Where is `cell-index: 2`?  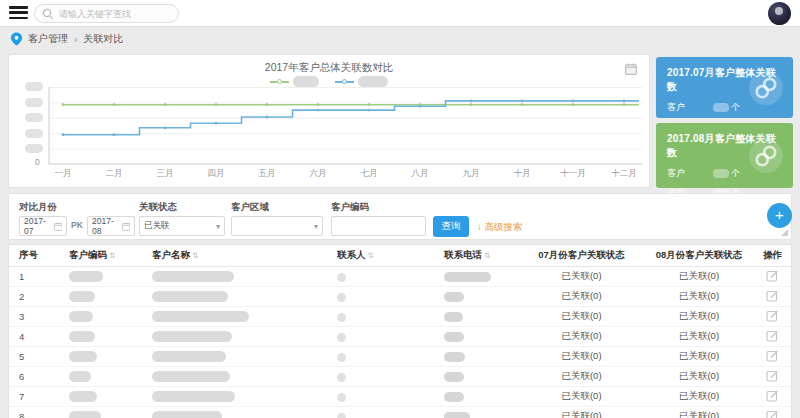
cell-index: 2 is located at coordinates (39, 296).